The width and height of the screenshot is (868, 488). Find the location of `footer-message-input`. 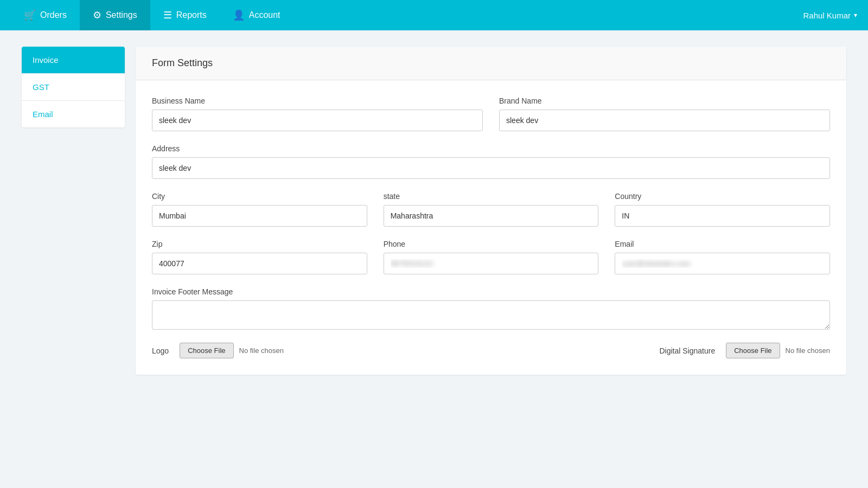

footer-message-input is located at coordinates (491, 315).